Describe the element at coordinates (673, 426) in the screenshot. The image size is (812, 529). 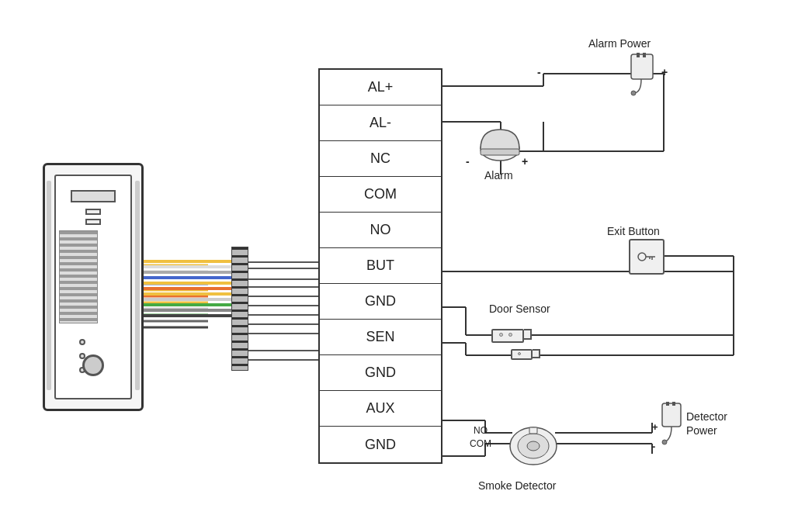
I see `detector-power-device` at that location.